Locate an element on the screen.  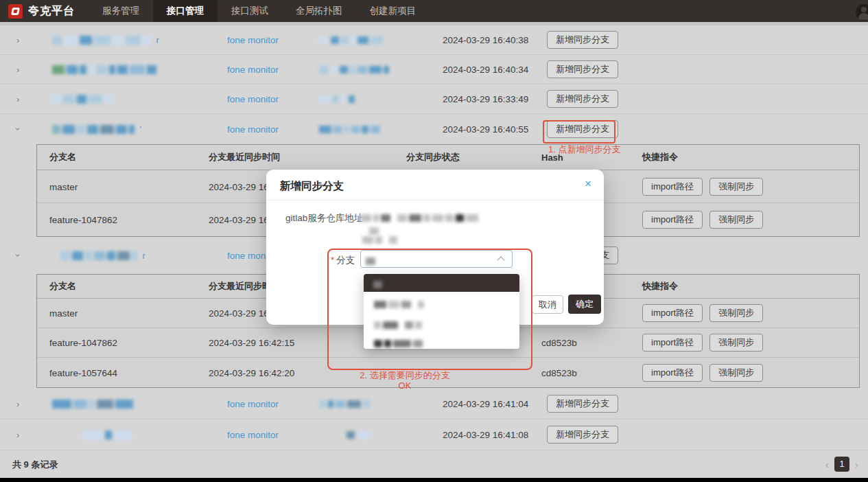
top-nav: 夸克平台 服务管理 接口管理 接口测试 全局拓扑图 创建新项目 is located at coordinates (434, 11).